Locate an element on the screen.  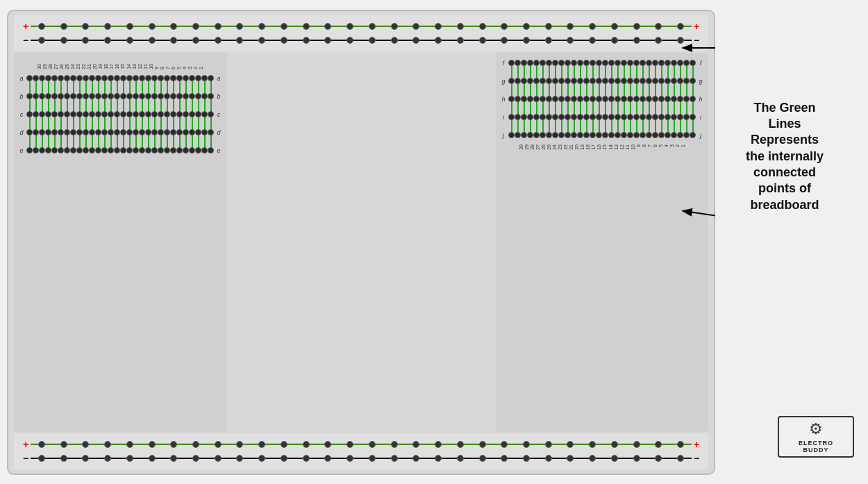
row-label-left: c is located at coordinates (22, 115).